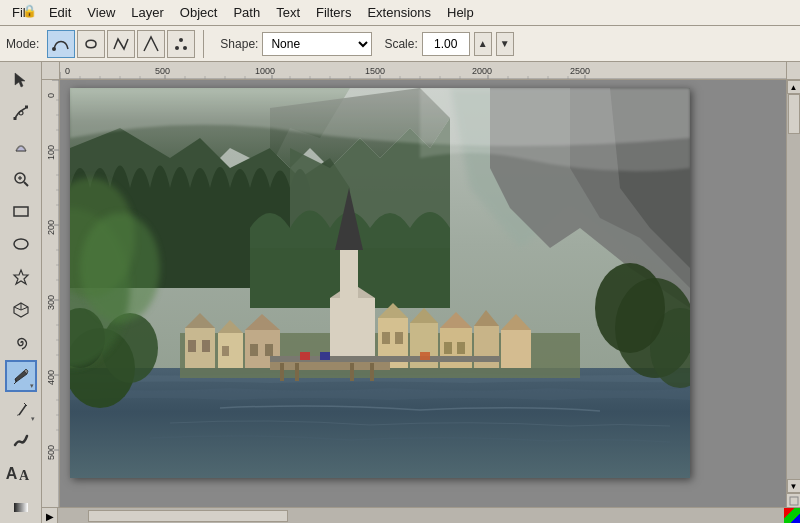 The height and width of the screenshot is (523, 800). I want to click on menu-layer: Layer, so click(148, 12).